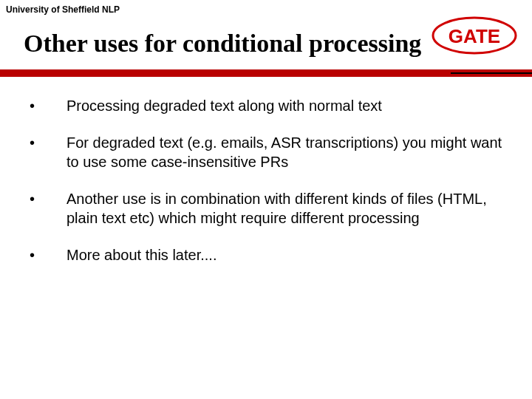  I want to click on divider-bar, so click(266, 73).